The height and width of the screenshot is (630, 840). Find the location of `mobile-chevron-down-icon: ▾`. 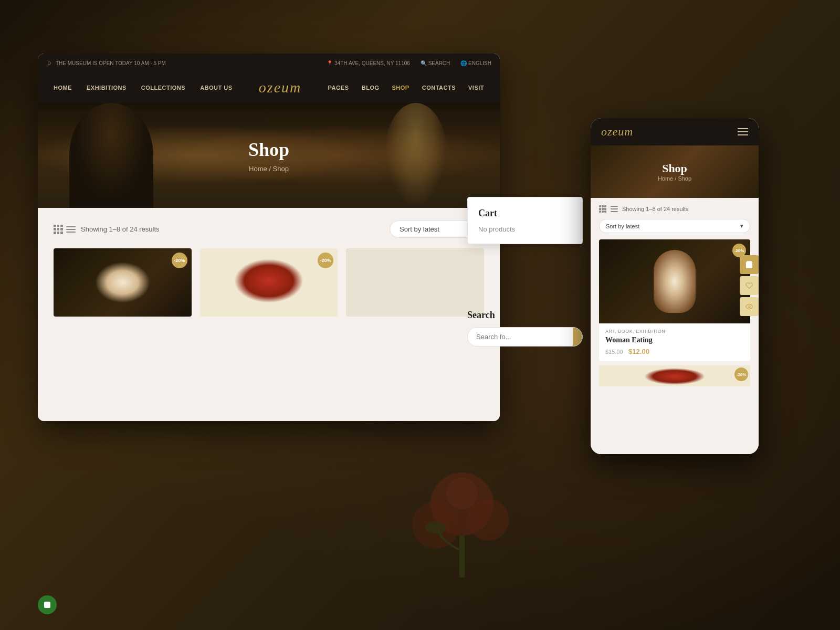

mobile-chevron-down-icon: ▾ is located at coordinates (742, 226).